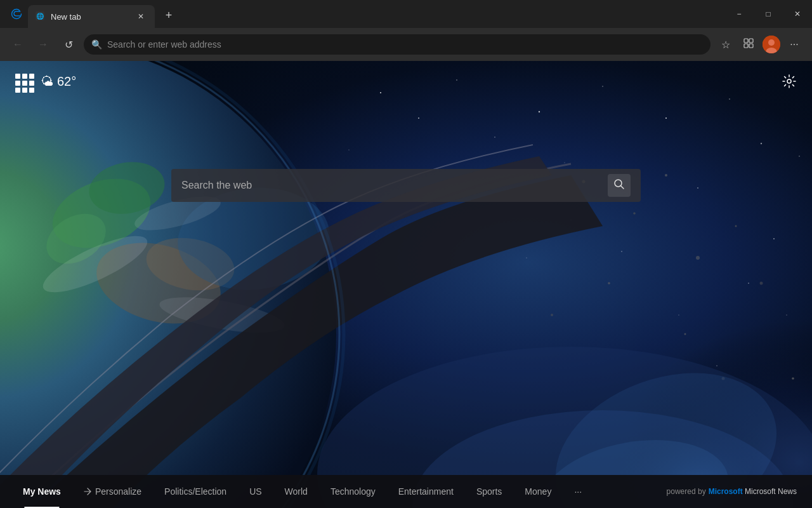 The image size is (812, 508). I want to click on weather-widget: 🌤 62°, so click(58, 81).